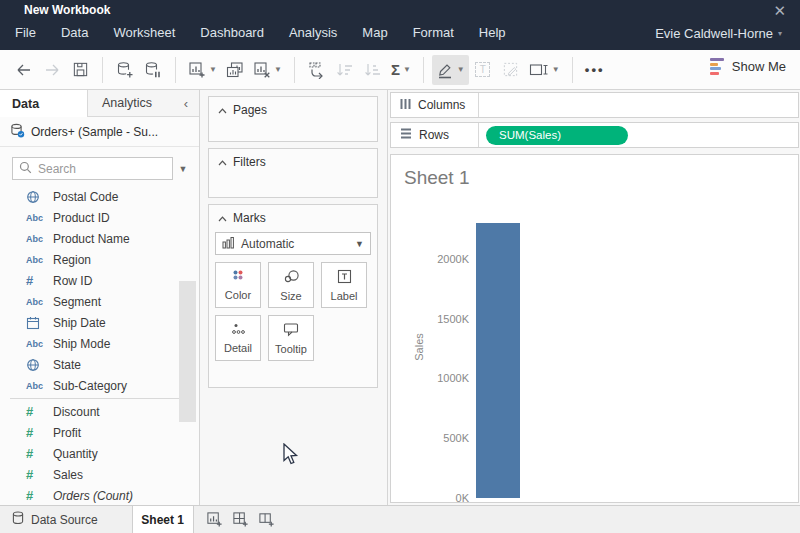 The width and height of the screenshot is (800, 533). Describe the element at coordinates (56, 520) in the screenshot. I see `tab-data-source: Data Source` at that location.